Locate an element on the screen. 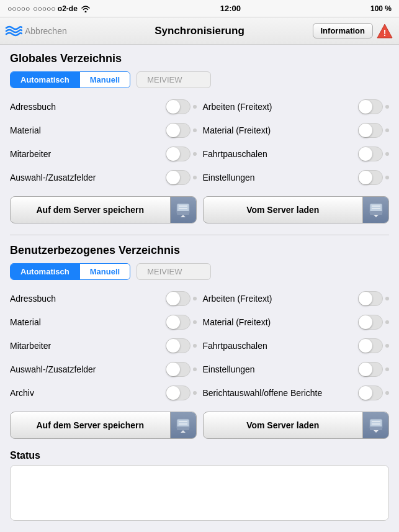  global-load-icon is located at coordinates (375, 210).